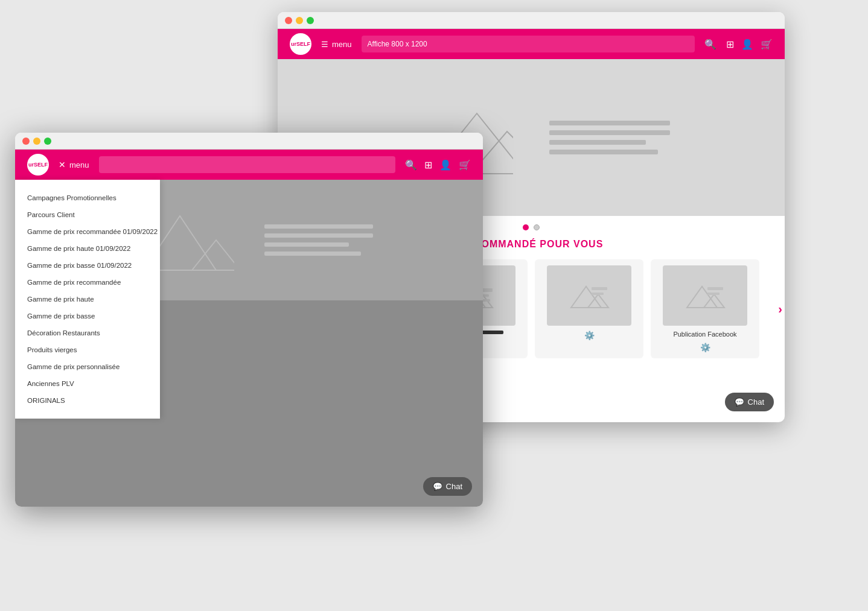 The image size is (868, 611). What do you see at coordinates (88, 198) in the screenshot?
I see `menu-item-campagnes: Campagnes Promotionnelles` at bounding box center [88, 198].